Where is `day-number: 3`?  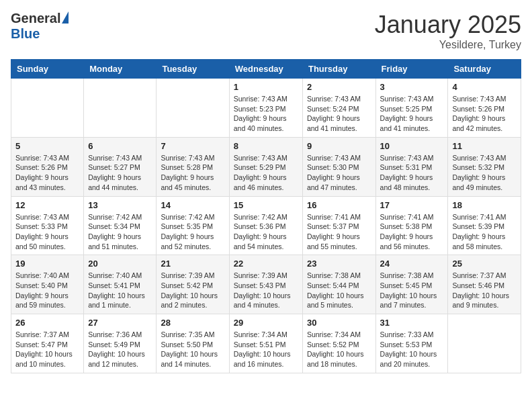
day-number: 3 is located at coordinates (412, 87).